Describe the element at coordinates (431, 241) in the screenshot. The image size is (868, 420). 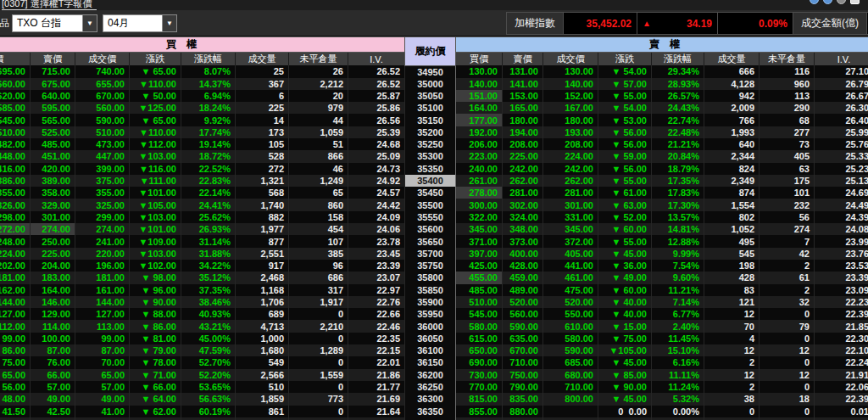
I see `strike-cell: 35650` at that location.